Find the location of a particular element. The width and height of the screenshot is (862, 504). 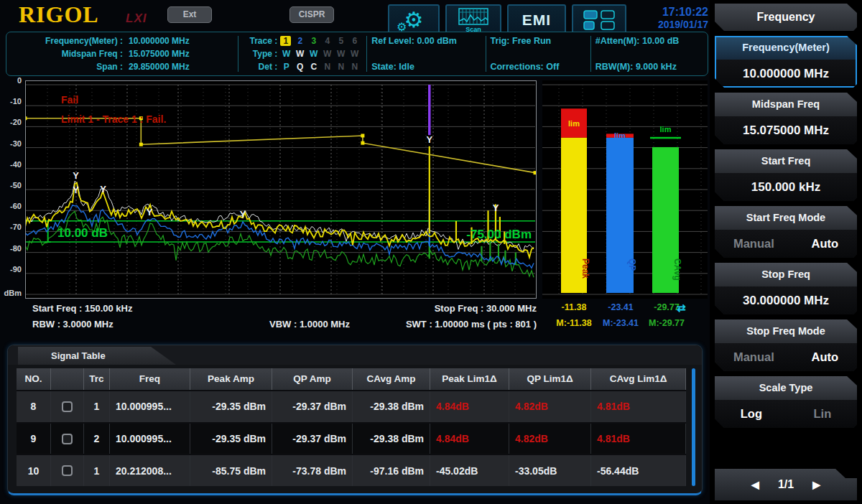

column-header is located at coordinates (68, 379).